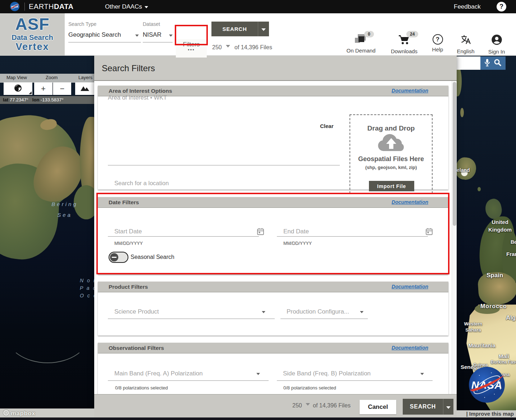 Image resolution: width=516 pixels, height=420 pixels. I want to click on science-product-select: Science Product, so click(191, 313).